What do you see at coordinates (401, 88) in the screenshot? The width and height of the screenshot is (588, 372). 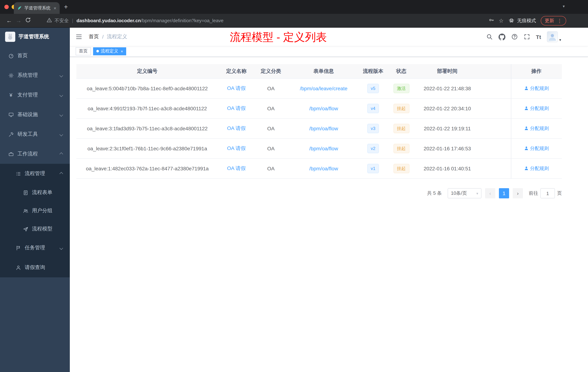 I see `status-badge: 激活` at bounding box center [401, 88].